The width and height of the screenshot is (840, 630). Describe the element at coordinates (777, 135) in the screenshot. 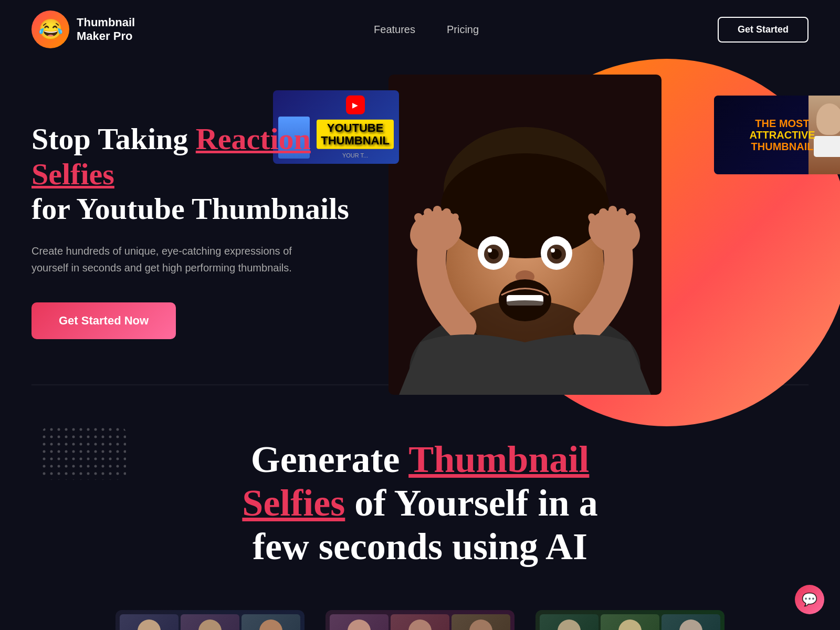

I see `yt-thumbnail-2: ✦✦✦ THE MOSTATTRACTIVETHUMBNAIL ↗` at that location.